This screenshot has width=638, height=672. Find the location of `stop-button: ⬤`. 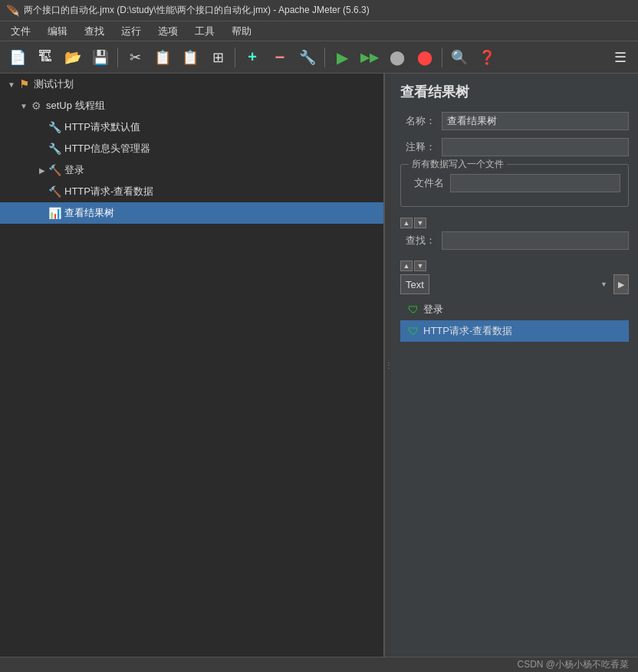

stop-button: ⬤ is located at coordinates (425, 57).